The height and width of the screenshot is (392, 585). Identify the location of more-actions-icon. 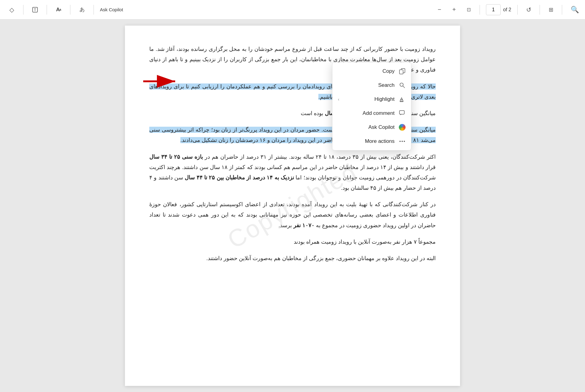
(402, 141).